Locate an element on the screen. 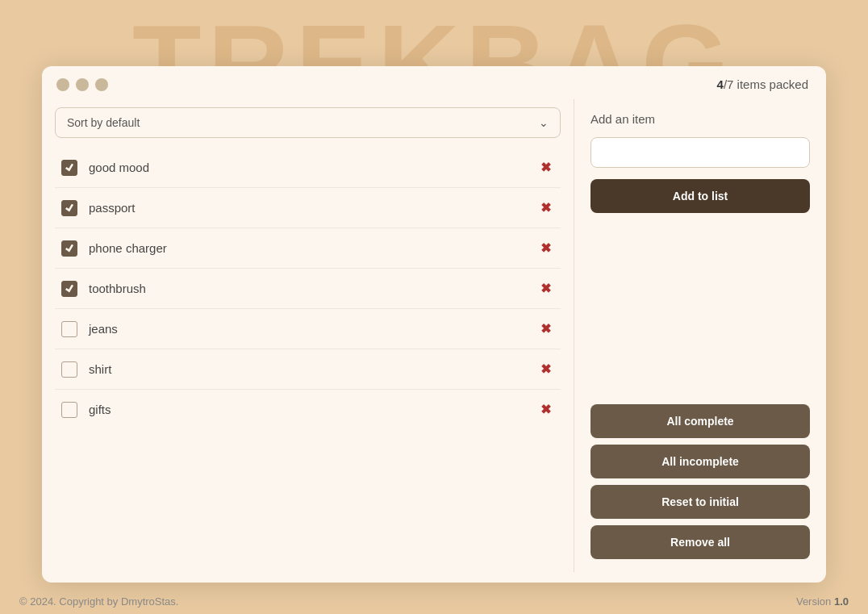 This screenshot has height=614, width=868. delete-icon-1: ✖ is located at coordinates (545, 168).